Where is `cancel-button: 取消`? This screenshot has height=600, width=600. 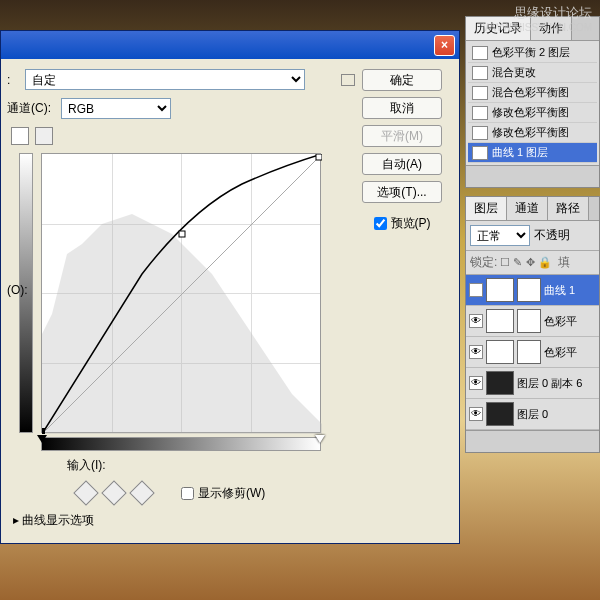 cancel-button: 取消 is located at coordinates (402, 108).